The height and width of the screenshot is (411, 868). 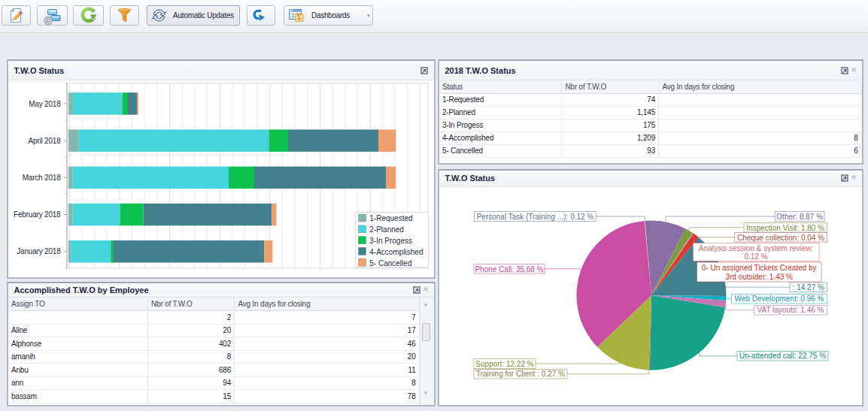 What do you see at coordinates (44, 141) in the screenshot?
I see `svg-text: April 2018` at bounding box center [44, 141].